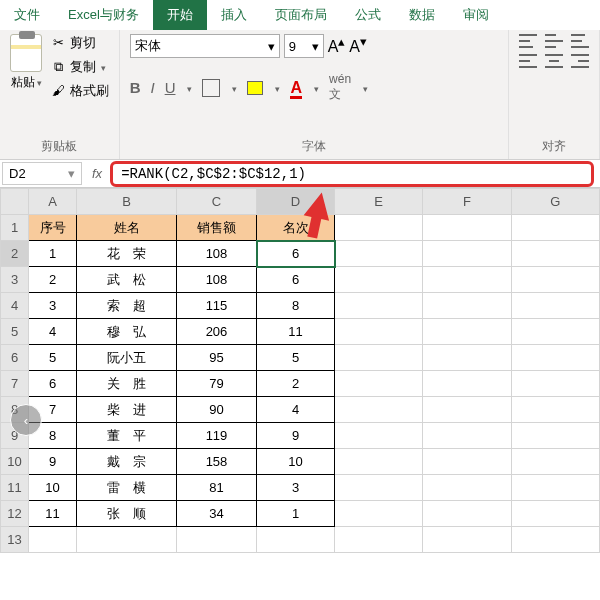 Image resolution: width=600 pixels, height=600 pixels. What do you see at coordinates (358, 46) in the screenshot?
I see `decrease-font-icon: A▾` at bounding box center [358, 46].